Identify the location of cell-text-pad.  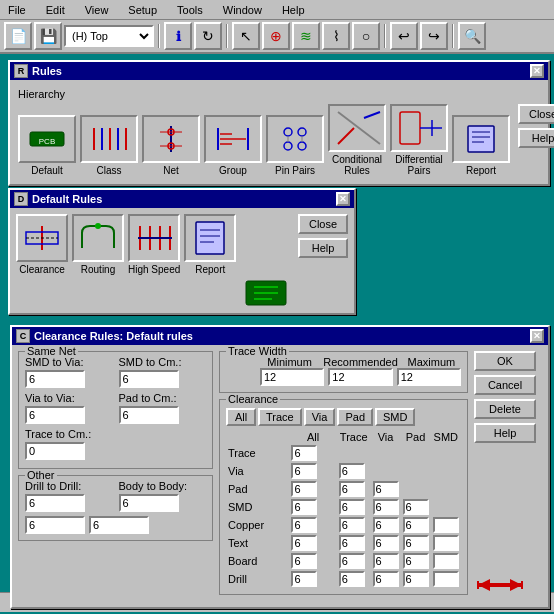
(416, 543).